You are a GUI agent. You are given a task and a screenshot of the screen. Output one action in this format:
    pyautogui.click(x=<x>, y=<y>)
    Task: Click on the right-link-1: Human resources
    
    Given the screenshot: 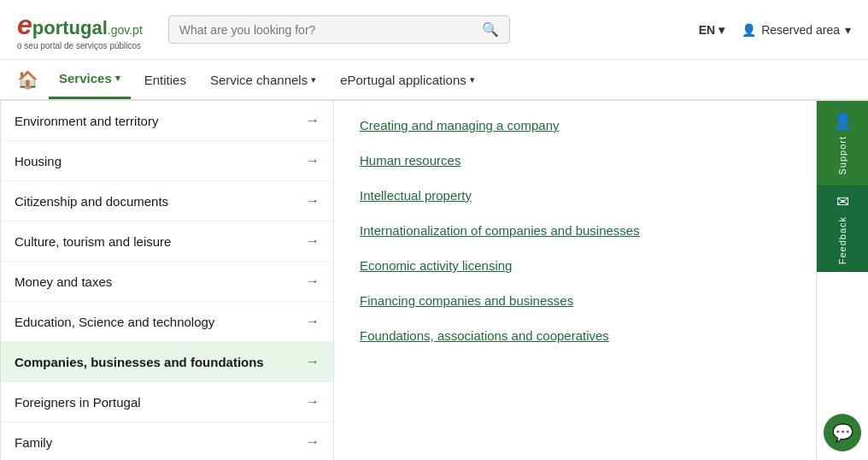 What is the action you would take?
    pyautogui.click(x=575, y=161)
    